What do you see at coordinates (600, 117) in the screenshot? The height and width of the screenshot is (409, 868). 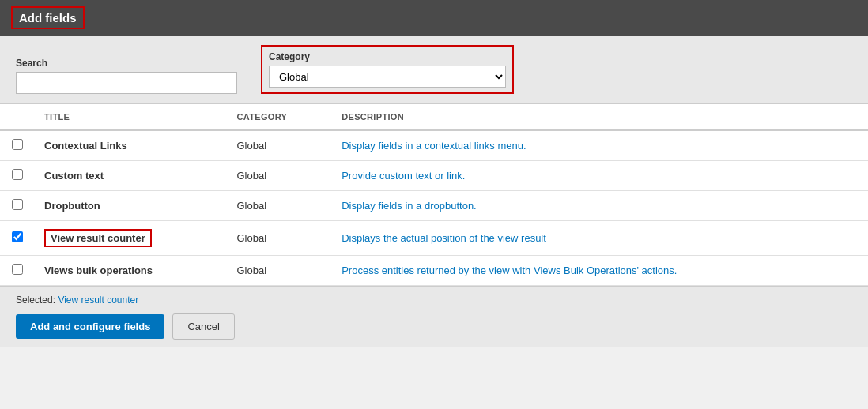 I see `col-description: DESCRIPTION` at bounding box center [600, 117].